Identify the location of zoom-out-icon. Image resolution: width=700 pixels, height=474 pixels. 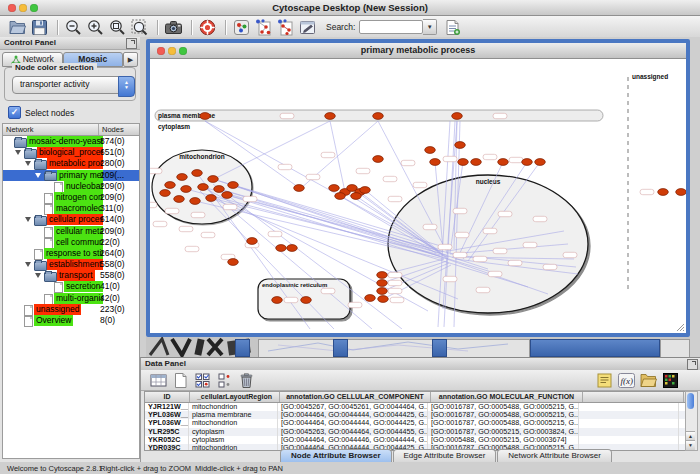
(74, 28).